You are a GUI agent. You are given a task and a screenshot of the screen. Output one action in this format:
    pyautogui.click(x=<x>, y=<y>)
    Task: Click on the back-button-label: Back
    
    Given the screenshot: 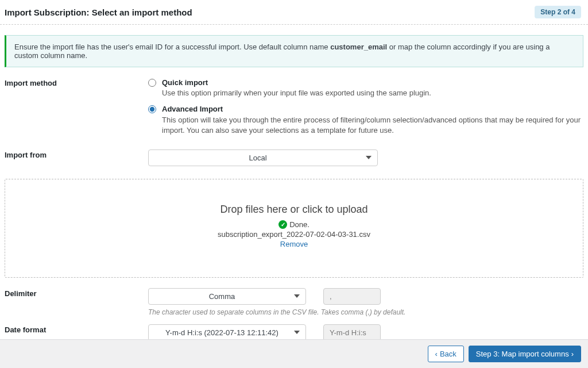 What is the action you would take?
    pyautogui.click(x=448, y=354)
    